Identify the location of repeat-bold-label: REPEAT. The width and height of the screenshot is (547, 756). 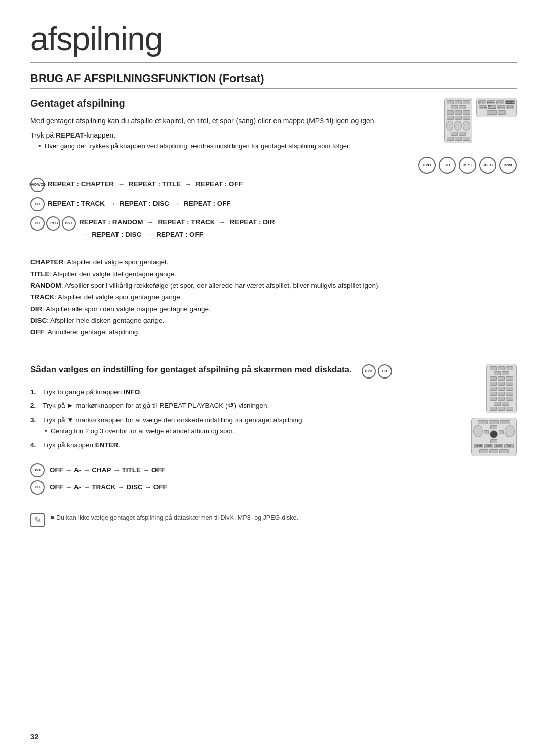
(70, 135).